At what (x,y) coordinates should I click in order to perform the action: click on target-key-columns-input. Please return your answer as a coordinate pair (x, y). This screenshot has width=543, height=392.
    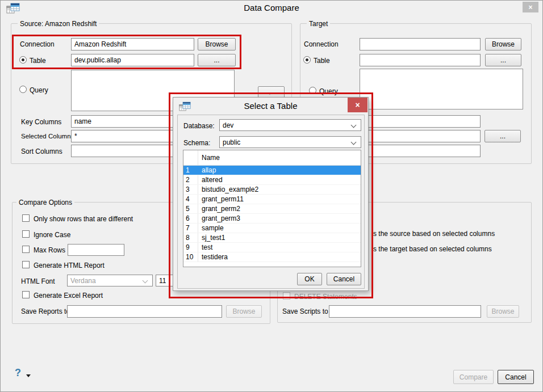
    Looking at the image, I should click on (420, 121).